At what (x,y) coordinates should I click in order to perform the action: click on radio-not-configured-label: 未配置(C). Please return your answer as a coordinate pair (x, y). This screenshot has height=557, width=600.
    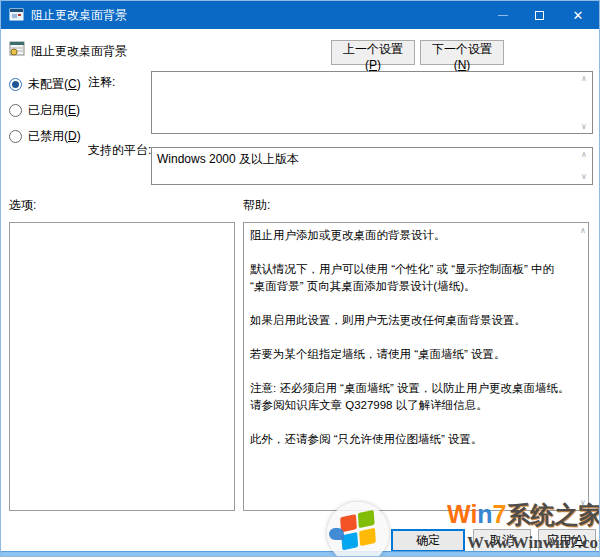
    Looking at the image, I should click on (54, 84).